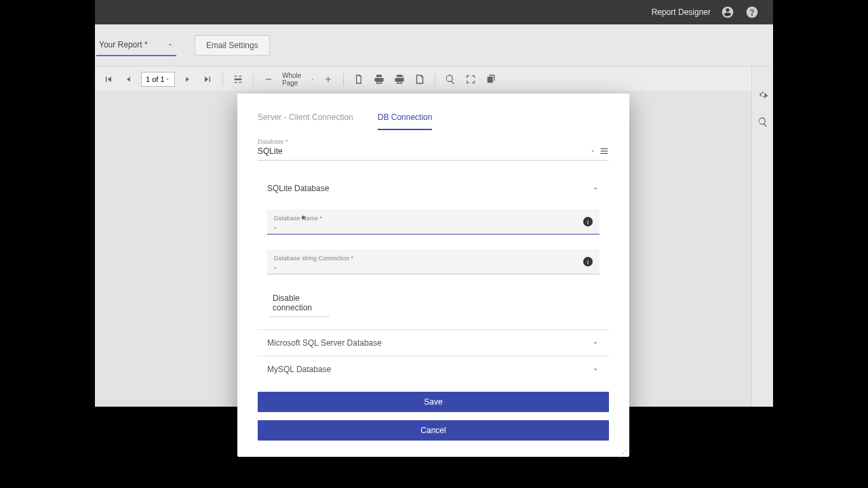 This screenshot has height=488, width=868. What do you see at coordinates (269, 79) in the screenshot?
I see `zoom-out-icon` at bounding box center [269, 79].